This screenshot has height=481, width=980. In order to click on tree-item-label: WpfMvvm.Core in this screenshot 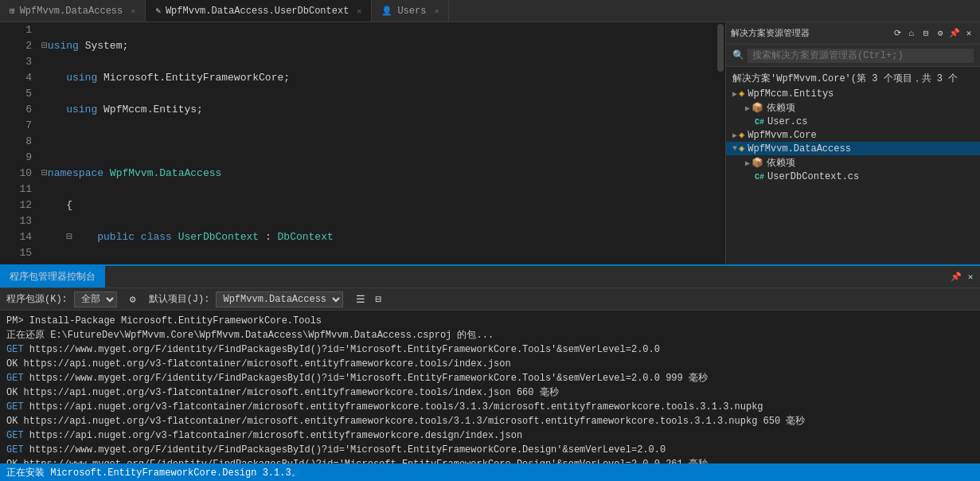, I will do `click(782, 135)`.